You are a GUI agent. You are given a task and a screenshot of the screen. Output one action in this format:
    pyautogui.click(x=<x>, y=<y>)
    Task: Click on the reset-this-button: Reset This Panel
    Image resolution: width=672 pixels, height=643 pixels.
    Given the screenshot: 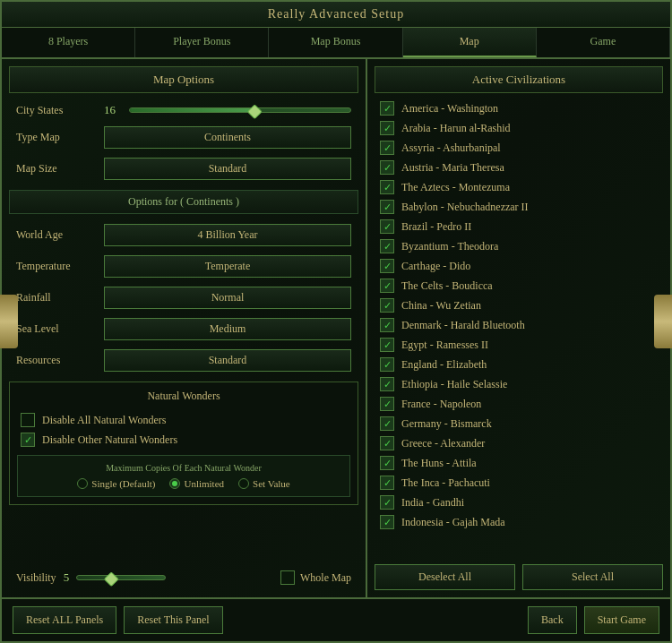 What is the action you would take?
    pyautogui.click(x=173, y=620)
    